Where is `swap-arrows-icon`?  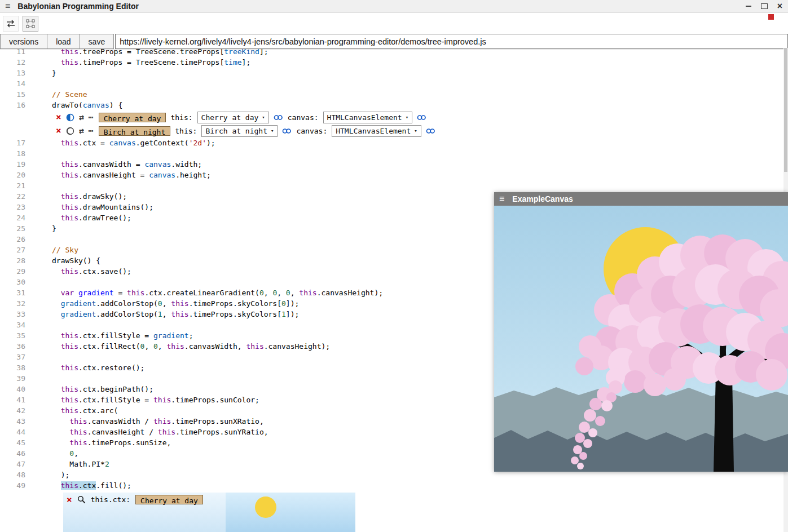 swap-arrows-icon is located at coordinates (11, 24).